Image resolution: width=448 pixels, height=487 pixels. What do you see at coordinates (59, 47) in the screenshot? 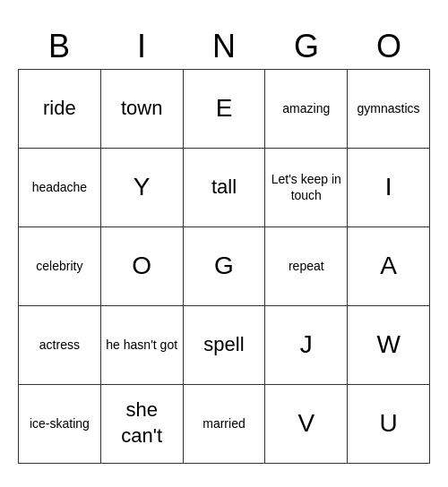
I see `header-letter-B: B` at bounding box center [59, 47].